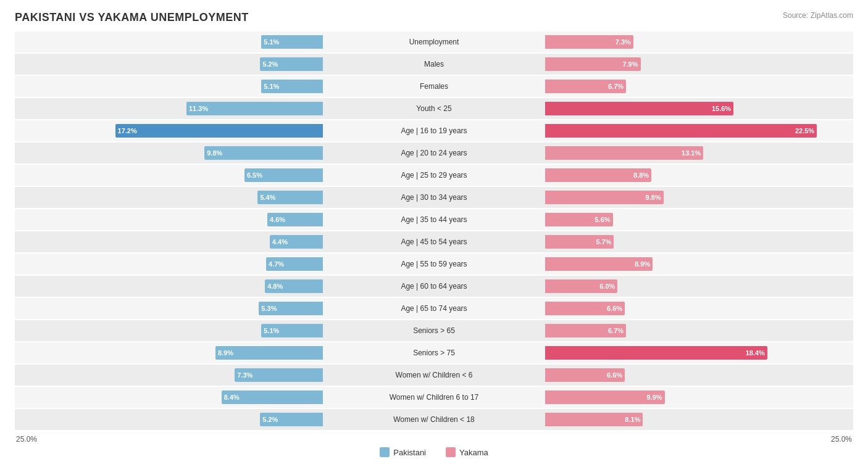  I want to click on x-axis: 25.0% 25.0%, so click(434, 439).